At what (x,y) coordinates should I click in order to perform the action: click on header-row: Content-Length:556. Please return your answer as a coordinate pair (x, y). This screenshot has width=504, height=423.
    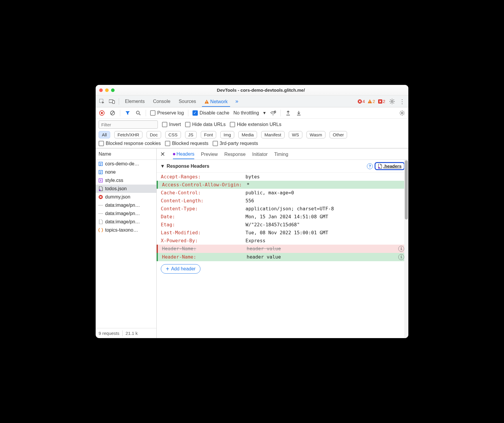
    Looking at the image, I should click on (283, 201).